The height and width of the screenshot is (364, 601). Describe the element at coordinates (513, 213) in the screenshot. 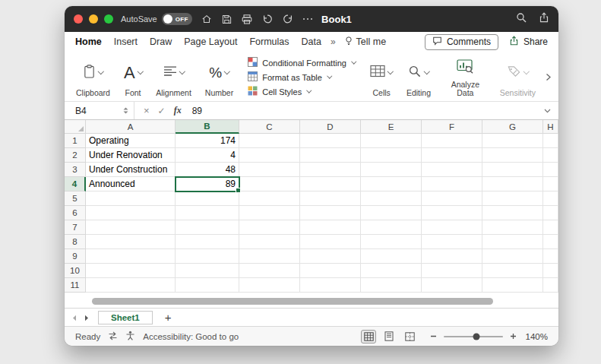

I see `cell-G6` at that location.